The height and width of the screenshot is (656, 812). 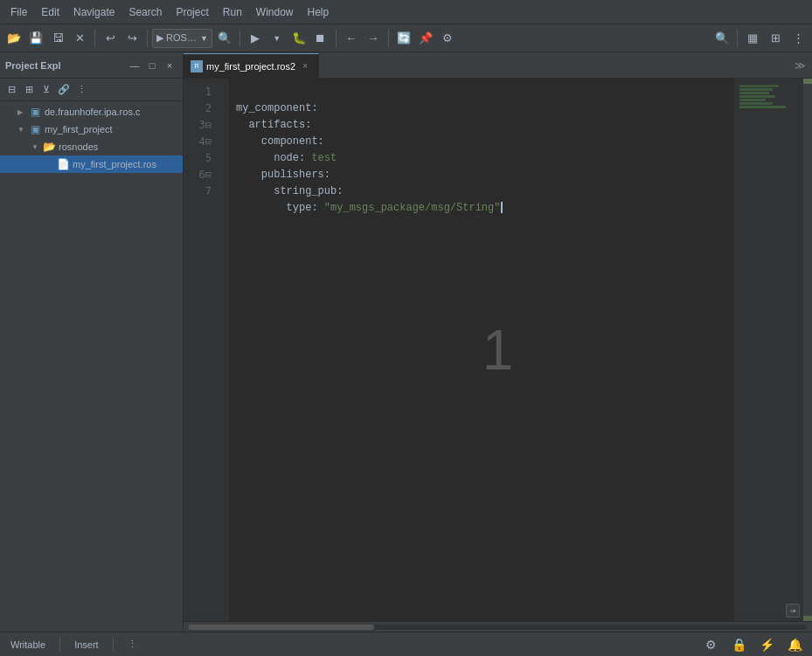 What do you see at coordinates (281, 627) in the screenshot?
I see `h-scroll-thumb` at bounding box center [281, 627].